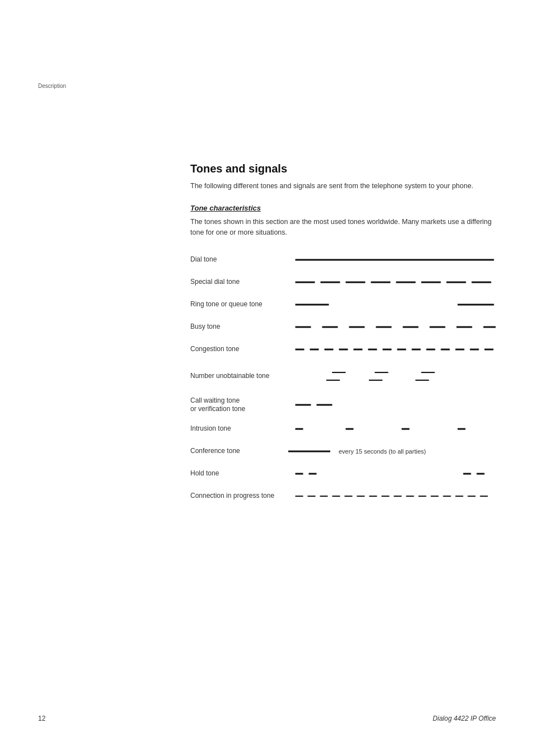 This screenshot has width=534, height=756. Describe the element at coordinates (347, 405) in the screenshot. I see `tone-row-call-waiting: Call waiting tone or verification tone` at that location.